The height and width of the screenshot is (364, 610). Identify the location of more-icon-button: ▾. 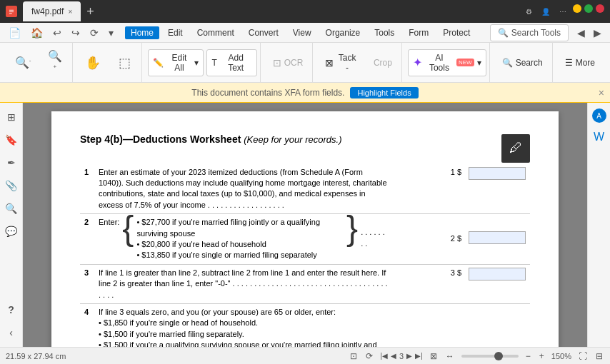
(111, 33).